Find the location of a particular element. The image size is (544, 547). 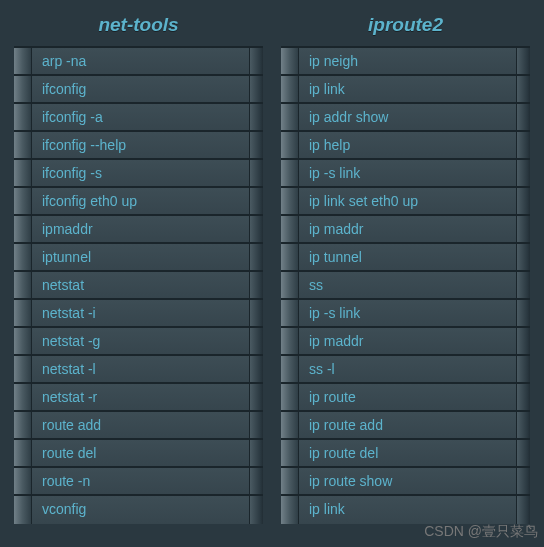

watermark: CSDN @壹只菜鸟 is located at coordinates (481, 532).